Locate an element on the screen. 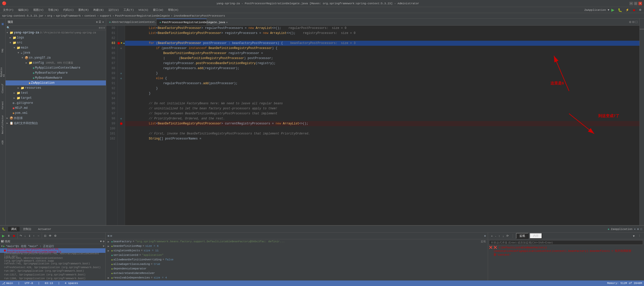  step-into-btn: ↓ is located at coordinates (25, 236).